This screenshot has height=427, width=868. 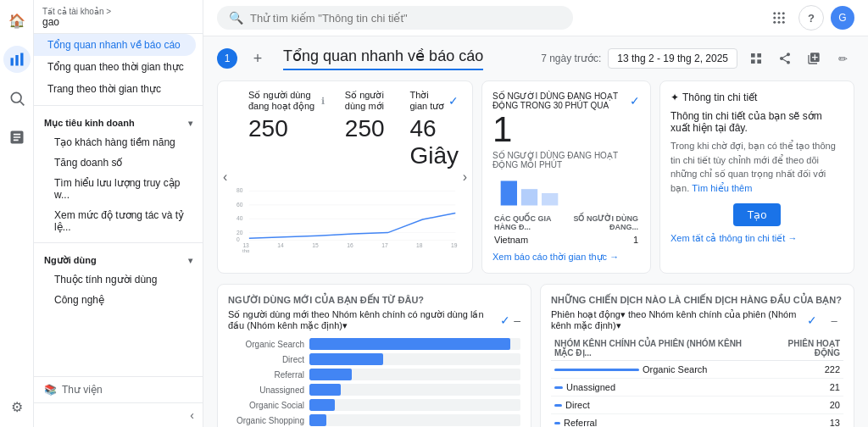 I want to click on realtime-sub-label: SỐ NGƯỜI DÙNG ĐANG HOẠT ĐỘNG MỖI PHÚT, so click(x=566, y=160).